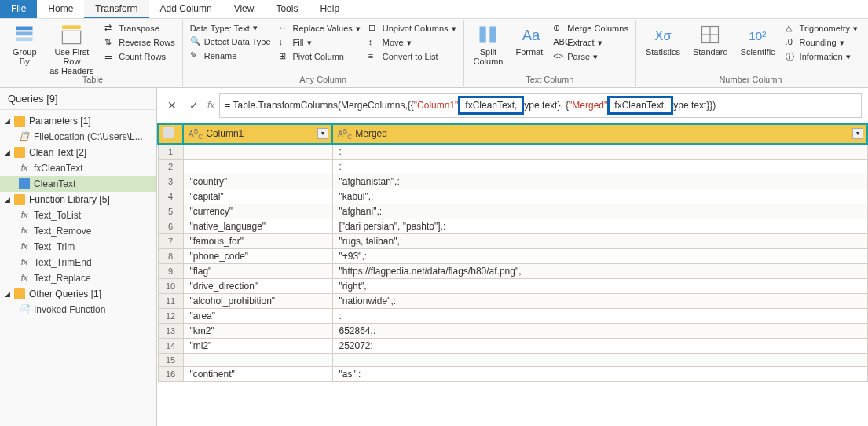  I want to click on cell-column1: "capital", so click(258, 196).